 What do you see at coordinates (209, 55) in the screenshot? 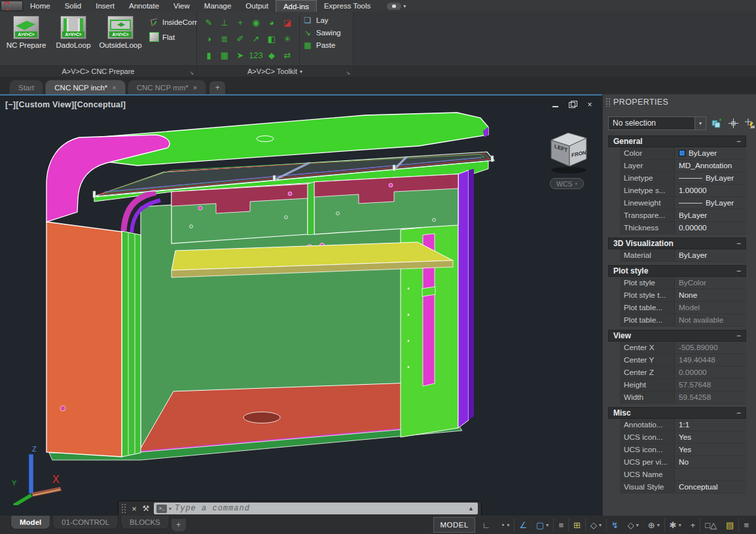
I see `toolkit-icon: ▮` at bounding box center [209, 55].